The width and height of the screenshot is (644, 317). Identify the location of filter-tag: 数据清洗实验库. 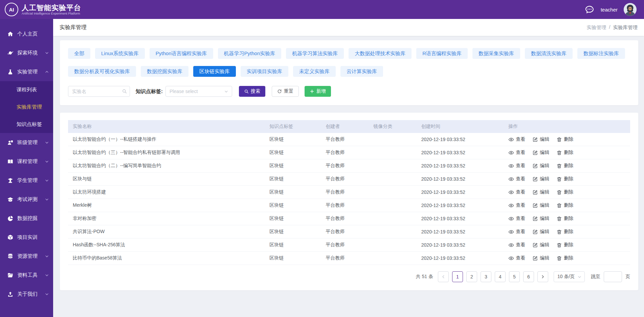
(549, 53).